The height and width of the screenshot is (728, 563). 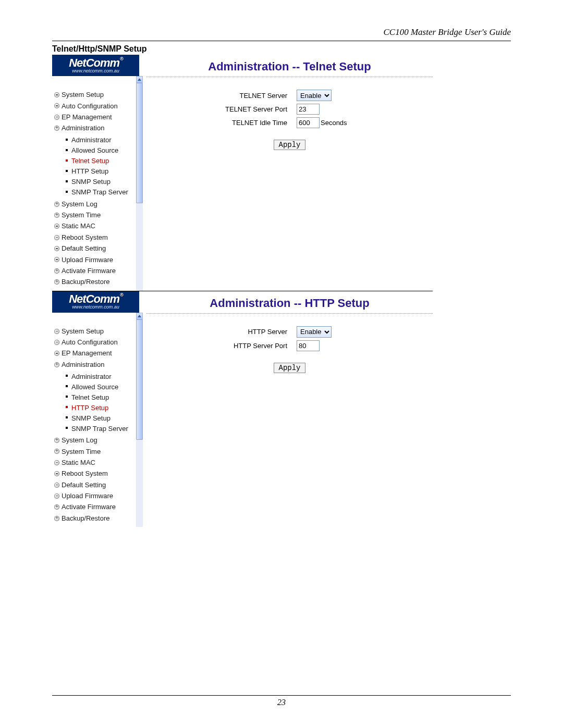 What do you see at coordinates (308, 109) in the screenshot?
I see `telnet-port-input` at bounding box center [308, 109].